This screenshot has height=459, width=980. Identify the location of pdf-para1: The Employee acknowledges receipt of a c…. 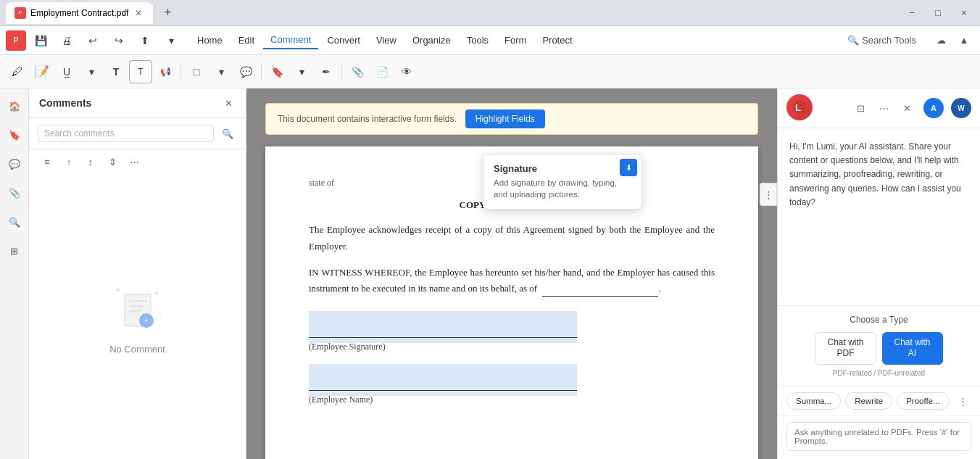
(512, 238).